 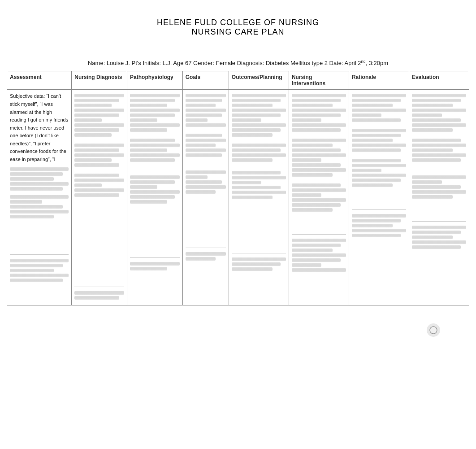 What do you see at coordinates (439, 197) in the screenshot?
I see `evaluation-cell` at bounding box center [439, 197].